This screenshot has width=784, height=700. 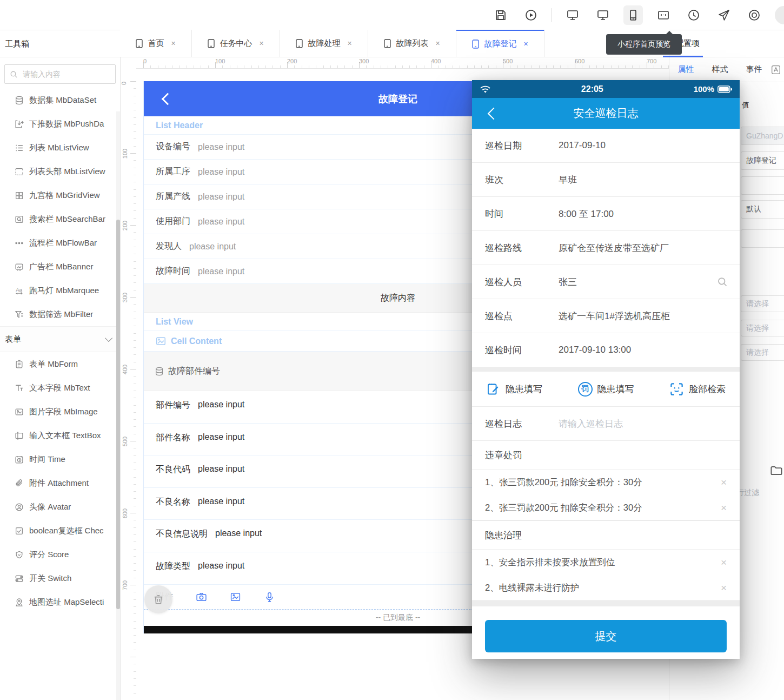 What do you see at coordinates (762, 209) in the screenshot?
I see `inspector-default-input: 默认` at bounding box center [762, 209].